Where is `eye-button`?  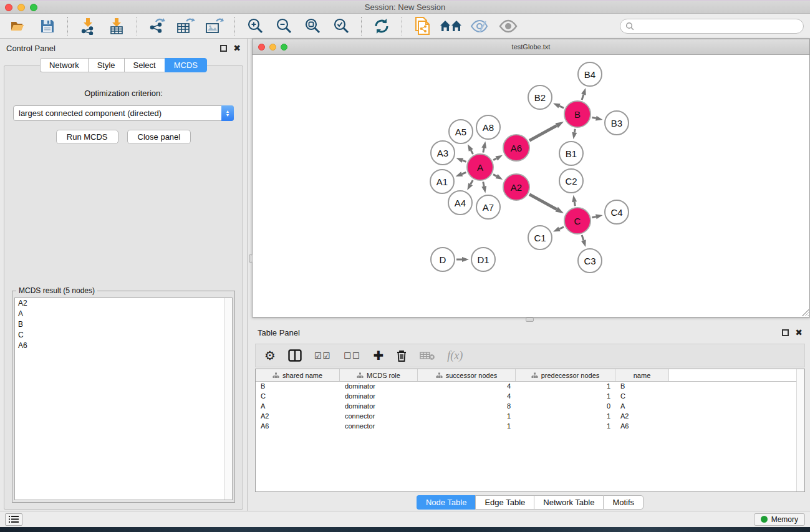
eye-button is located at coordinates (508, 26).